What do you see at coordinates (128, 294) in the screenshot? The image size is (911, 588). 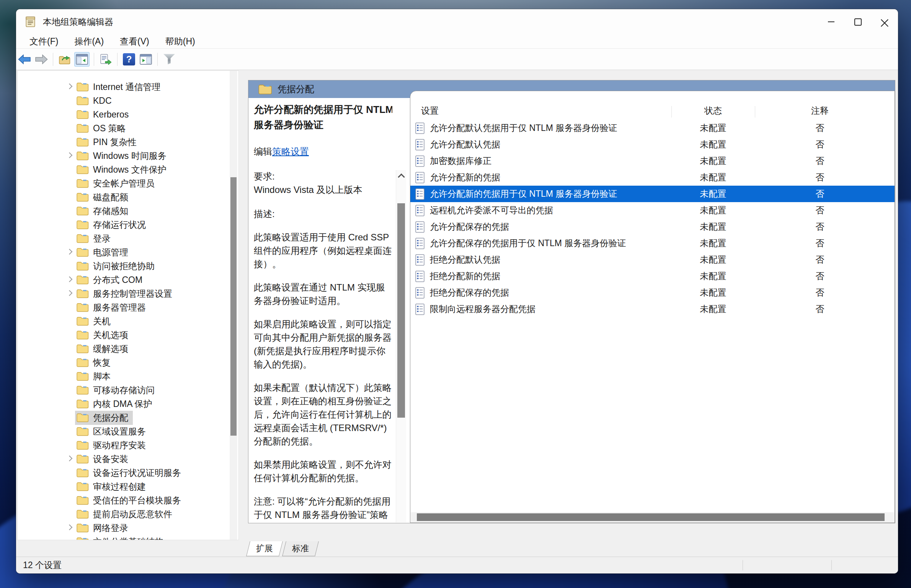 I see `tree-item: 服务控制管理器设置` at bounding box center [128, 294].